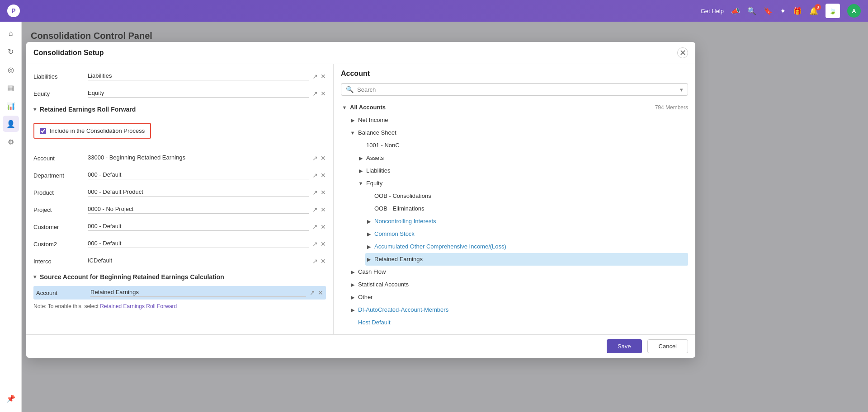 The image size is (868, 412). What do you see at coordinates (361, 145) in the screenshot?
I see `1001-nonc-spacer` at bounding box center [361, 145].